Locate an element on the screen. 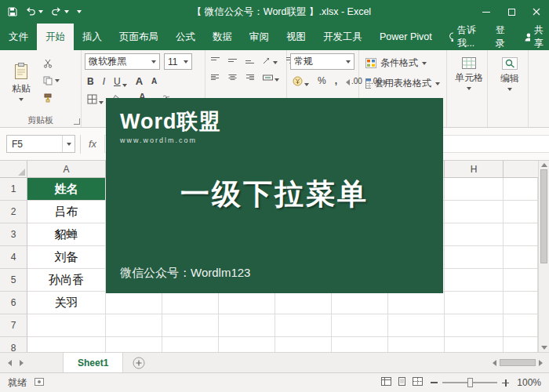 The image size is (549, 392). clipboard-dialog-launcher is located at coordinates (77, 122).